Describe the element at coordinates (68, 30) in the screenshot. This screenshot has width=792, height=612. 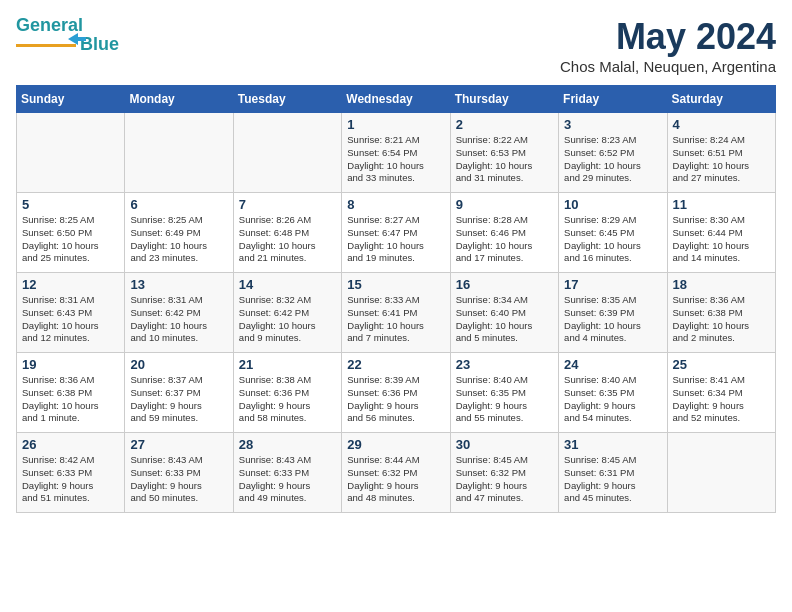
I see `logo: General Blue` at that location.